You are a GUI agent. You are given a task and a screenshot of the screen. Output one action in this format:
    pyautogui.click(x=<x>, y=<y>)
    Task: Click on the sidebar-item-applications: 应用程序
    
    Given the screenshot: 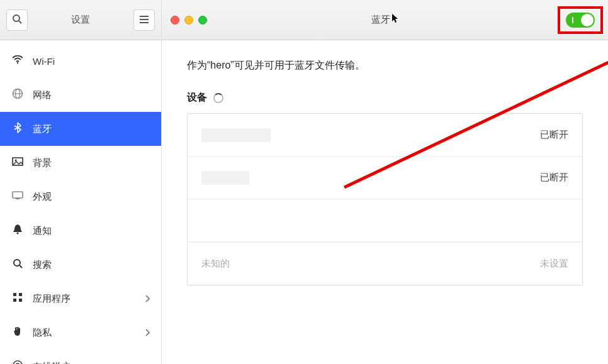 What is the action you would take?
    pyautogui.click(x=81, y=299)
    